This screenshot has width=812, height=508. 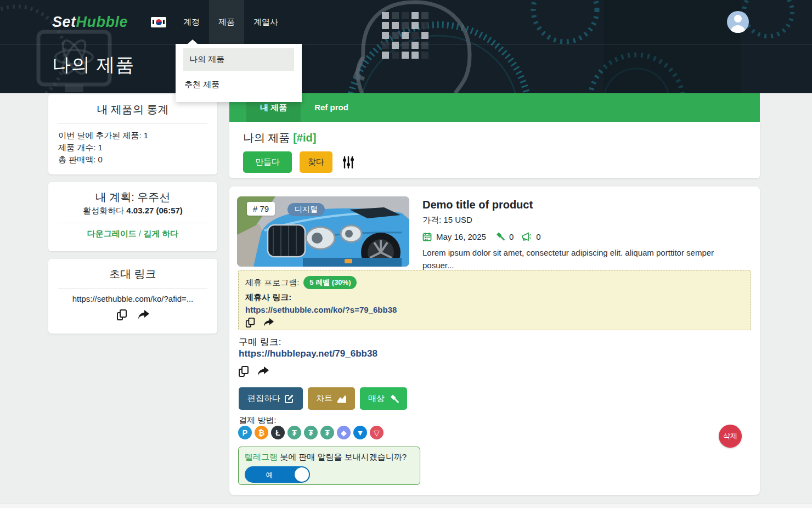 What do you see at coordinates (90, 22) in the screenshot?
I see `brand-logo: SetHubble` at bounding box center [90, 22].